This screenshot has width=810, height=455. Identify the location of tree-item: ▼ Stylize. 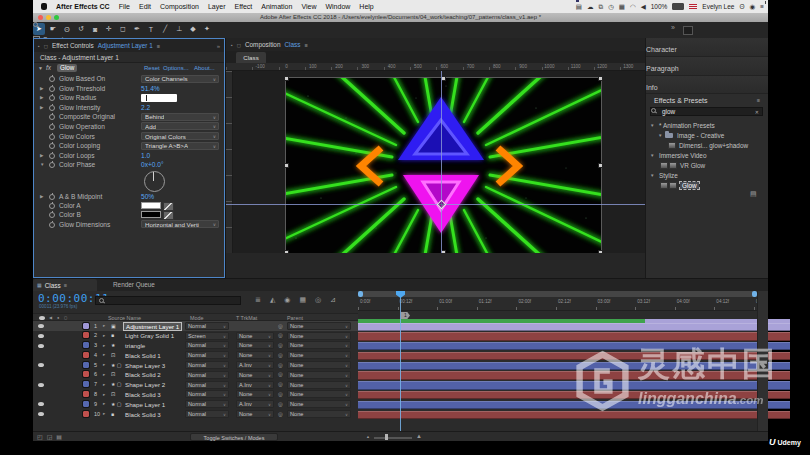
(707, 175).